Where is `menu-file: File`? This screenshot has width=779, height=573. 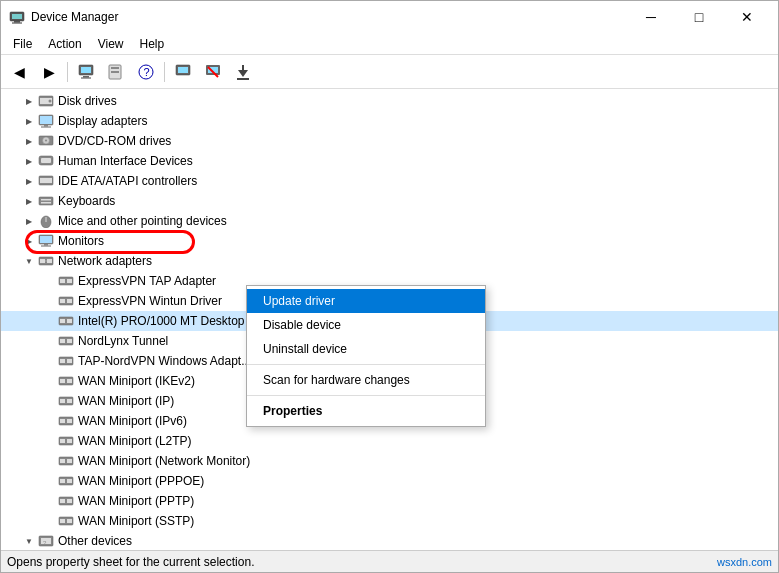
menu-file: File is located at coordinates (22, 44).